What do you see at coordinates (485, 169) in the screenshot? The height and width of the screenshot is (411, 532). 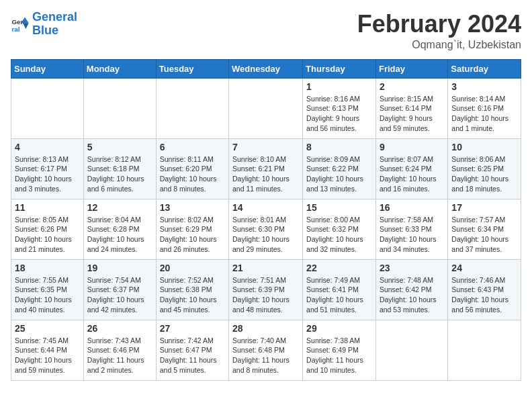 I see `calendar-cell: 10Sunrise: 8:06 AMSunset: 6:25 PMDayligh…` at bounding box center [485, 169].